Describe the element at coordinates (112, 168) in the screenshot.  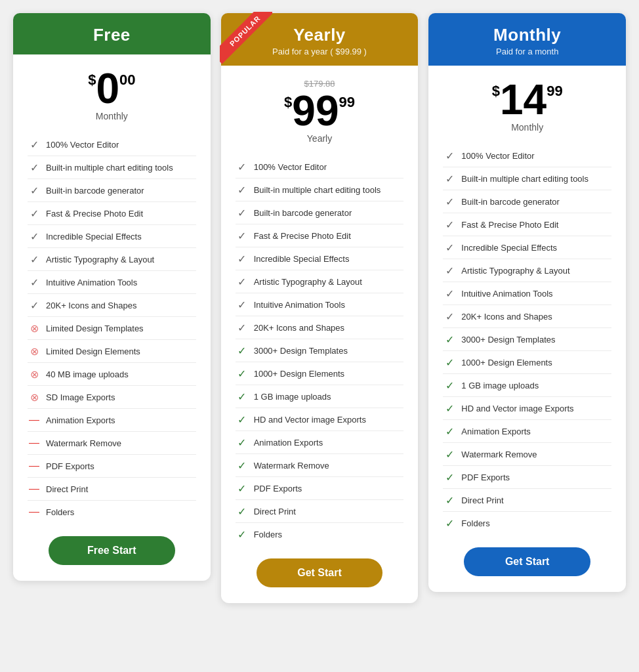
I see `feature-item: ✓ Built-in multiple chart editing tools` at that location.